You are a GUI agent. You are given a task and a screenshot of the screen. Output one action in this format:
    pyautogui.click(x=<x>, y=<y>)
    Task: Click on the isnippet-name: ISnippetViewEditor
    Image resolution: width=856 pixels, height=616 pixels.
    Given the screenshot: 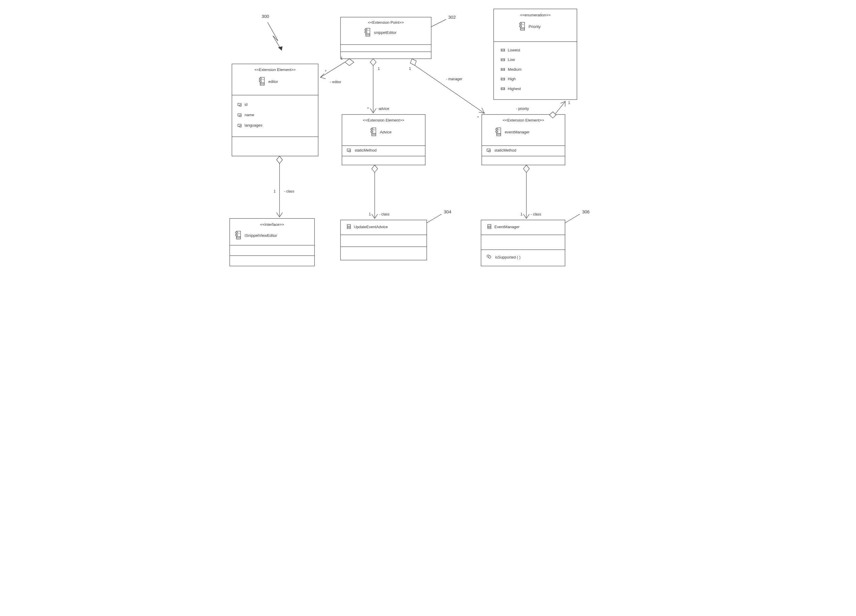 What is the action you would take?
    pyautogui.click(x=261, y=235)
    